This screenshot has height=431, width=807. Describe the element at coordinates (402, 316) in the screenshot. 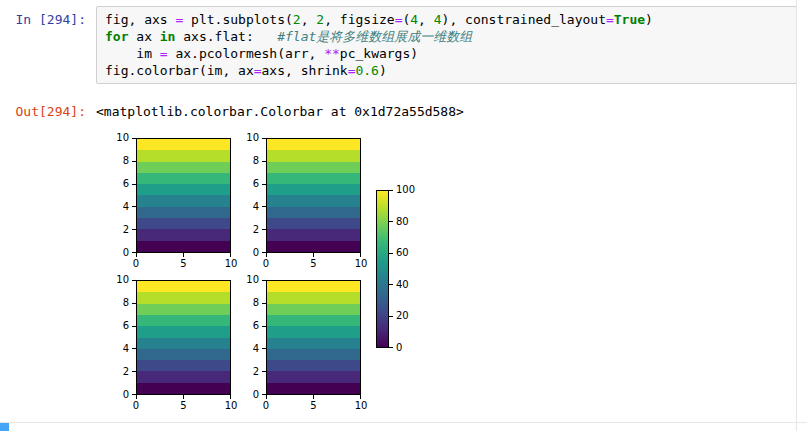

I see `tick-label: 20` at that location.